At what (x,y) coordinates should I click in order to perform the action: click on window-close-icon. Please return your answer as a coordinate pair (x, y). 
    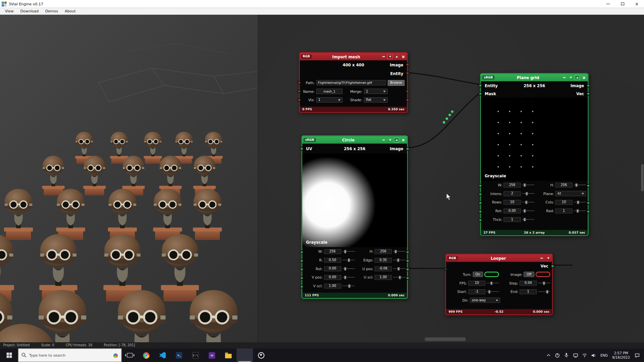
    Looking at the image, I should click on (637, 4).